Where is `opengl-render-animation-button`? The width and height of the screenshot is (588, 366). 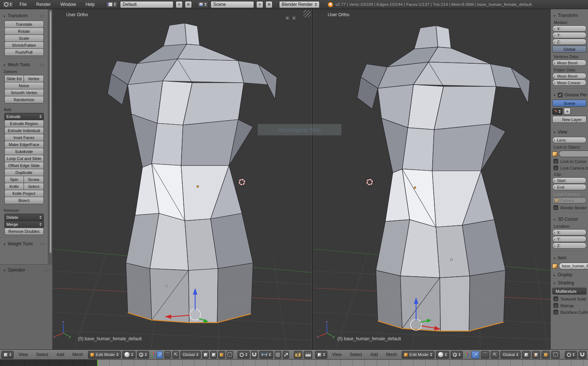
opengl-render-animation-button is located at coordinates (308, 355).